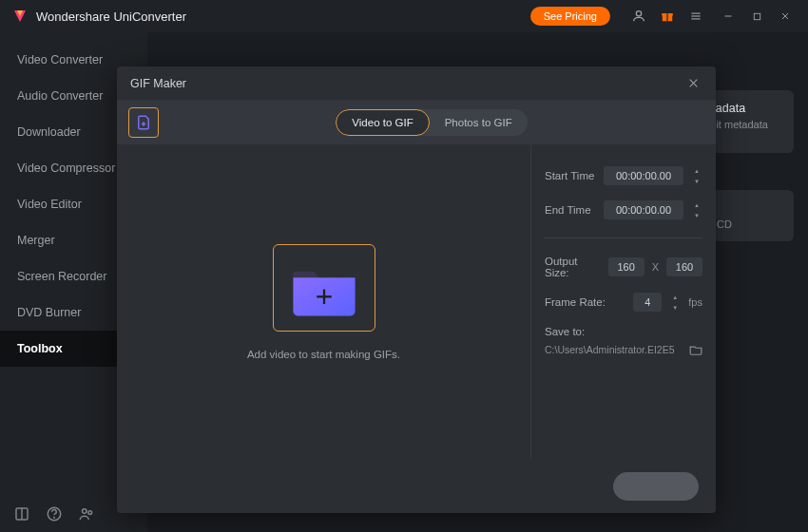  What do you see at coordinates (614, 350) in the screenshot?
I see `save-path-text: C:\Users\Administrator.EI2E5` at bounding box center [614, 350].